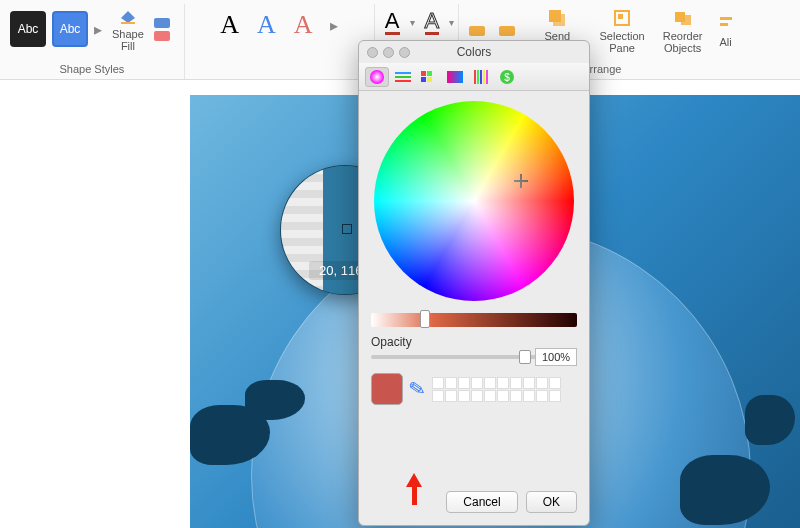 The image size is (800, 528). I want to click on bucket-icon, so click(128, 16).